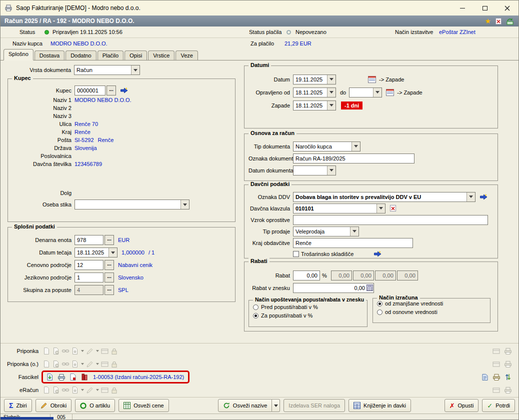 This screenshot has width=519, height=420. Describe the element at coordinates (306, 276) in the screenshot. I see `rabat-input: 0,00` at that location.